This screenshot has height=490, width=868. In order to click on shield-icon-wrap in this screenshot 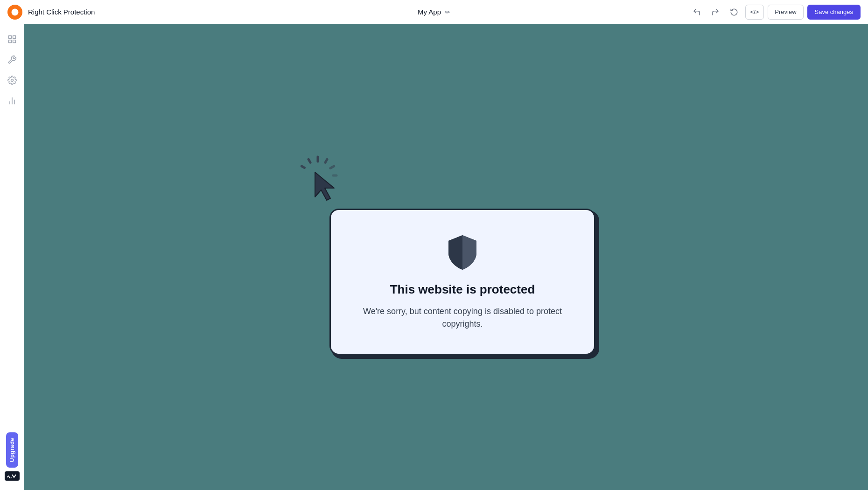, I will do `click(462, 253)`.